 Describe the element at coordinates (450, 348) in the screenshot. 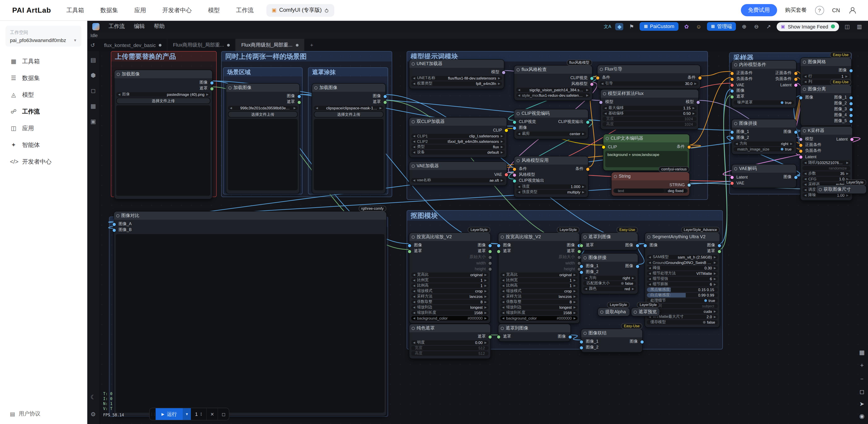

I see `widget-宽度: 宽度512` at that location.